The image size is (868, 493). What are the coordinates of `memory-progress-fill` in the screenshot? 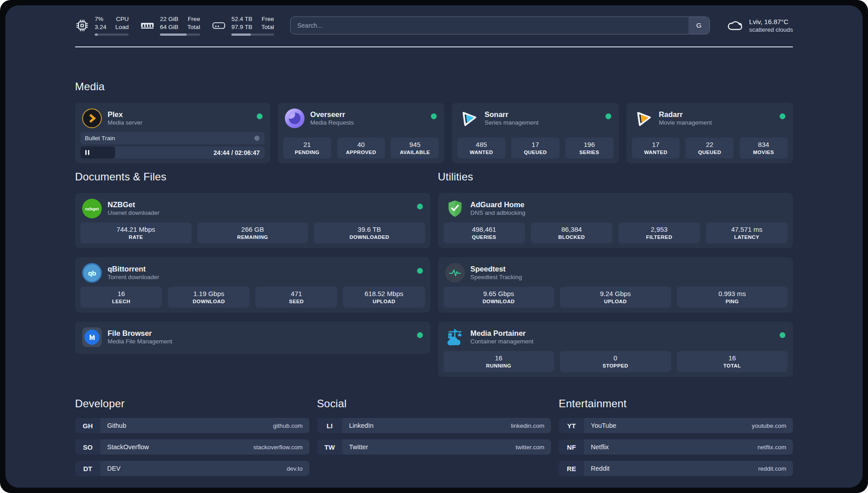 It's located at (173, 35).